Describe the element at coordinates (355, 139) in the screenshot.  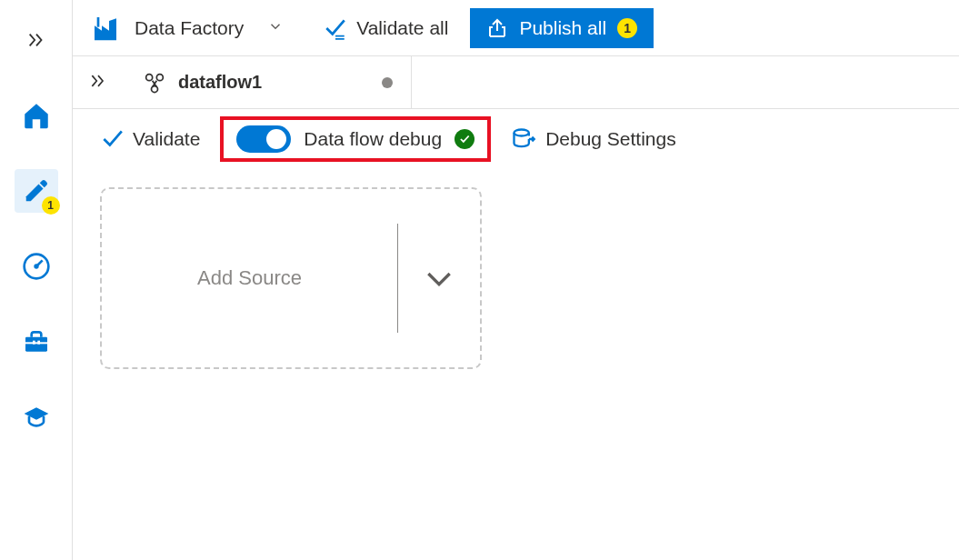
I see `debug-toggle-highlight: Data flow debug` at that location.